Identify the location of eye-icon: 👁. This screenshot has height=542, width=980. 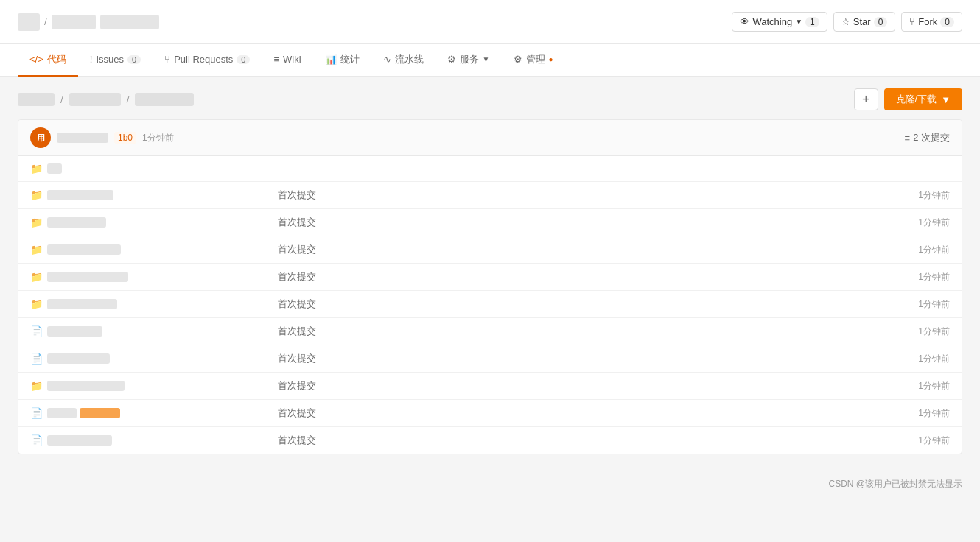
(744, 22).